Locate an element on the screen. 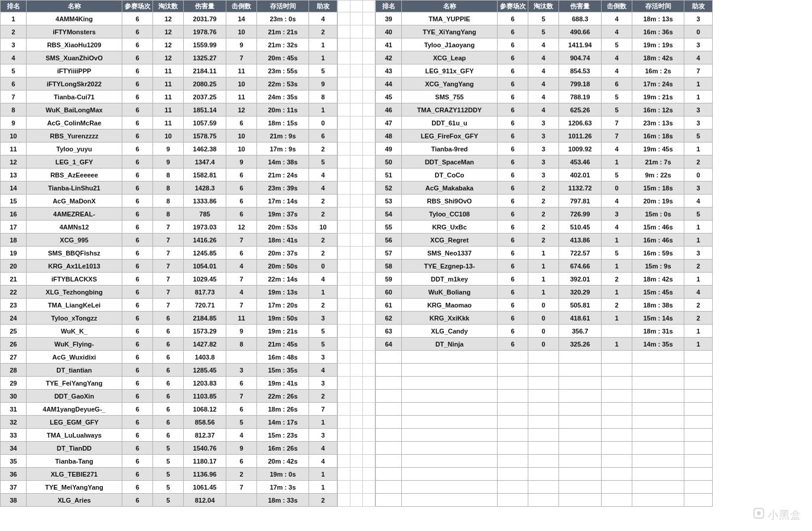 The height and width of the screenshot is (531, 812). cell-kd: 14 is located at coordinates (242, 19).